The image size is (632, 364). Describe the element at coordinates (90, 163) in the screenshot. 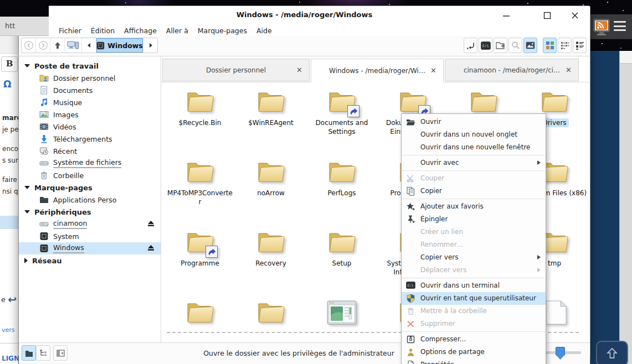

I see `sidebar-item-systeme-de-fichiers: Système de fichiers` at that location.